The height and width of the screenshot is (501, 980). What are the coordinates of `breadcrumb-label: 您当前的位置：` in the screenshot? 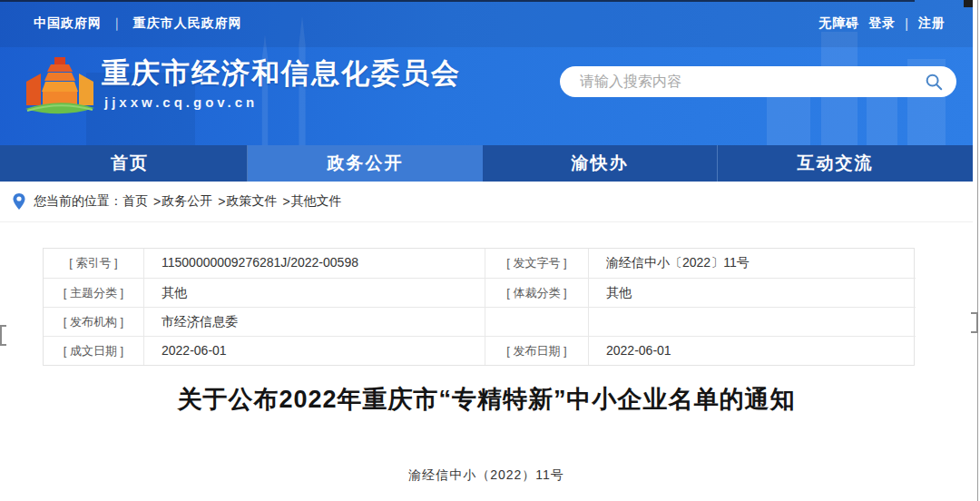 It's located at (78, 201).